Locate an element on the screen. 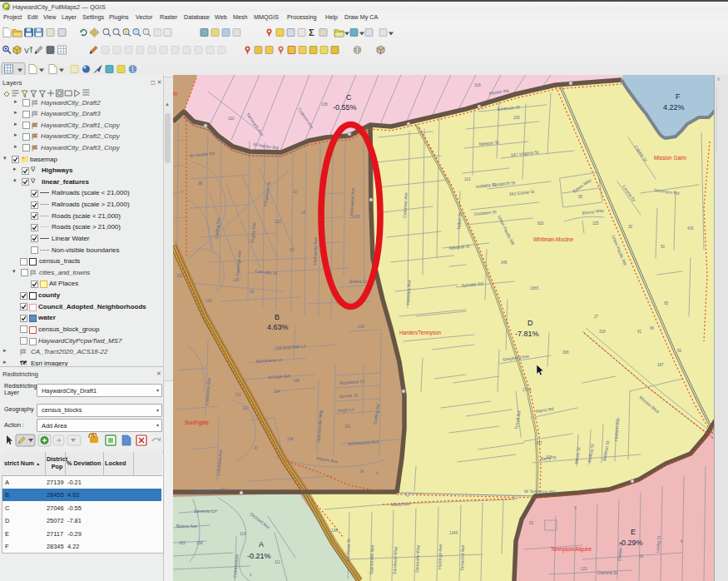 The width and height of the screenshot is (728, 581). svg-text: Mission Garin is located at coordinates (671, 158).